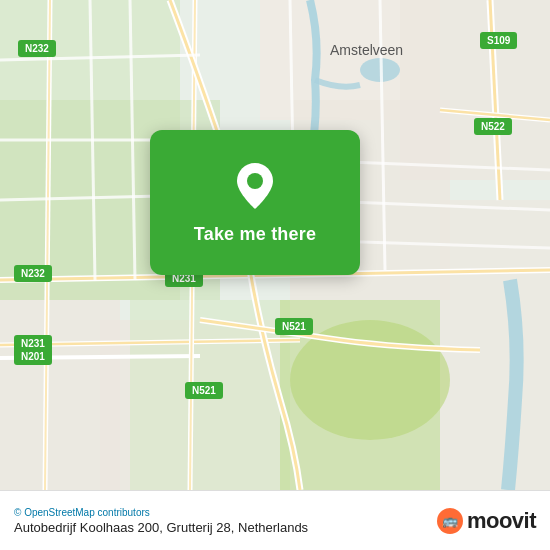  What do you see at coordinates (204, 390) in the screenshot?
I see `road-badge-n521-bot: N521` at bounding box center [204, 390].